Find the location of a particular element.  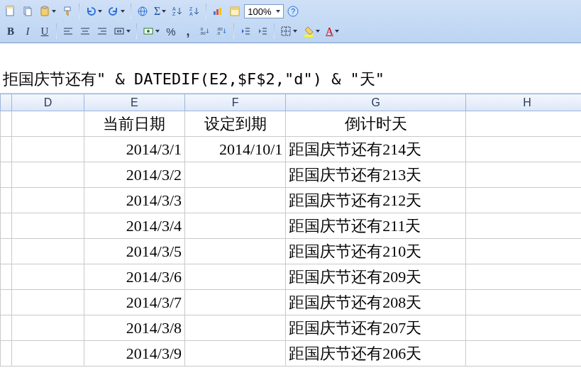

help-icon: ? is located at coordinates (293, 11).